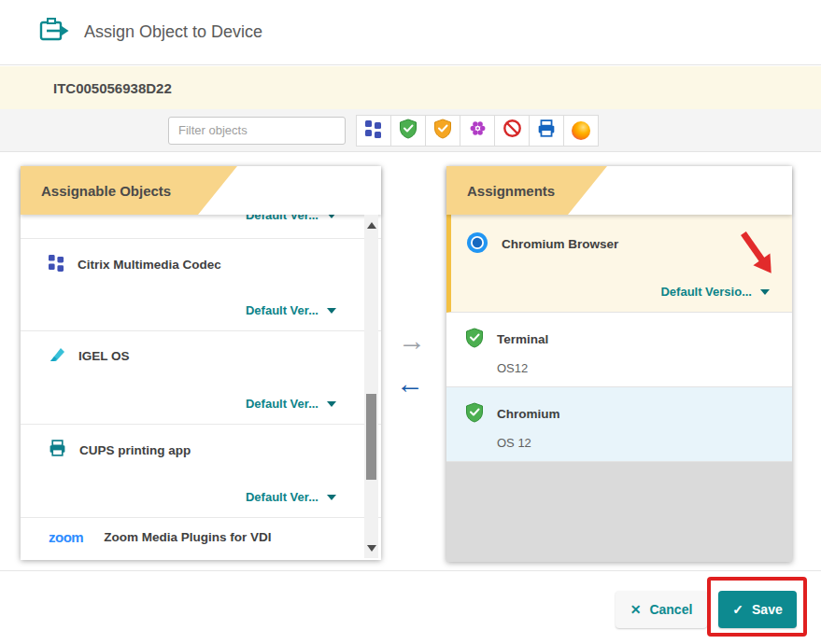 The image size is (821, 644). I want to click on cancel-button: ✕ Cancel, so click(661, 609).